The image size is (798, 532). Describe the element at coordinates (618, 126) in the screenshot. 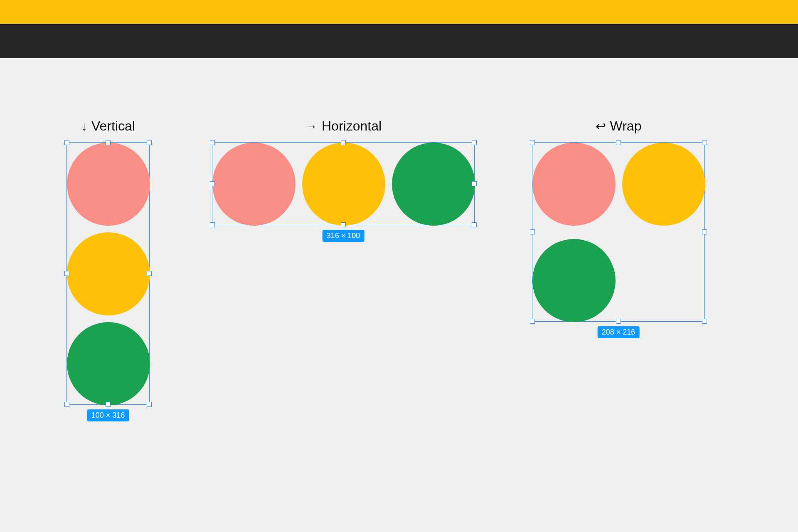

I see `example-wrap-label: ↩ Wrap` at that location.